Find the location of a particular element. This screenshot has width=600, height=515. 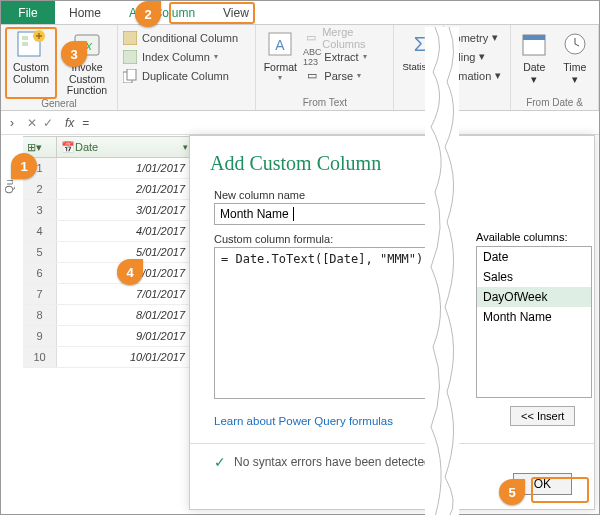

date-button: Date▾ is located at coordinates (534, 56).